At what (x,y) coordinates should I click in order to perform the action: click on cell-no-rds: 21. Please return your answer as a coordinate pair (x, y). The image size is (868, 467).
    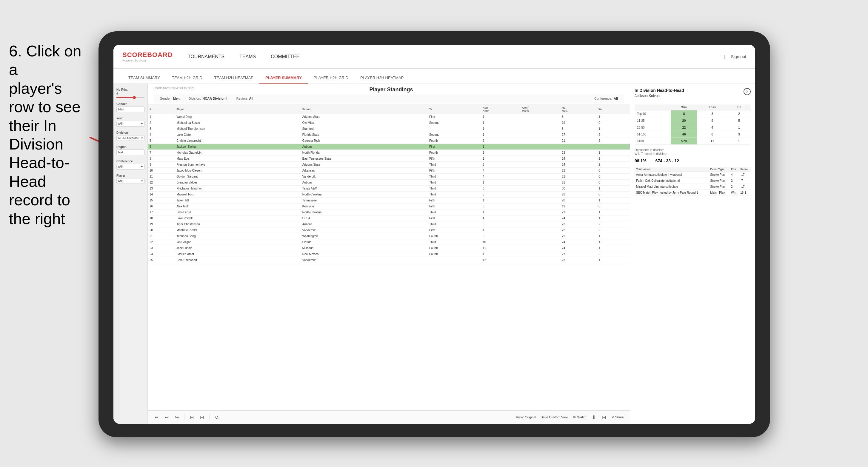
    Looking at the image, I should click on (578, 177).